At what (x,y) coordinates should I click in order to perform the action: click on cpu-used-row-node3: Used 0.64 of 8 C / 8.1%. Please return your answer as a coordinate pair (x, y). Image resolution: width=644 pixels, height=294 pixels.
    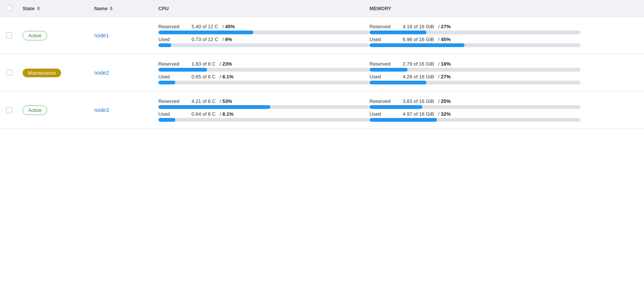
    Looking at the image, I should click on (264, 116).